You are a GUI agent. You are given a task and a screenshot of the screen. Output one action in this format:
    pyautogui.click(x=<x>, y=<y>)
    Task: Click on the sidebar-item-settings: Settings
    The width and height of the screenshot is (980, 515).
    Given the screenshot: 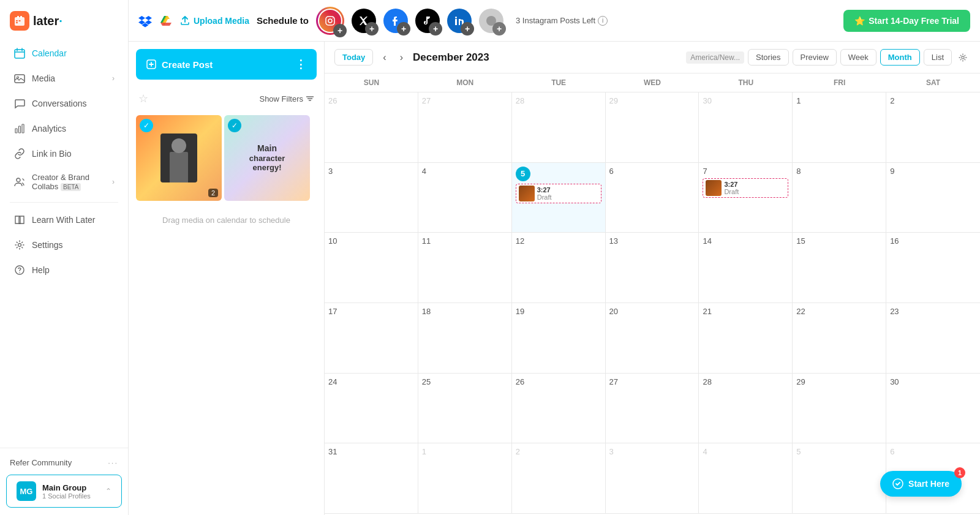 What is the action you would take?
    pyautogui.click(x=64, y=245)
    